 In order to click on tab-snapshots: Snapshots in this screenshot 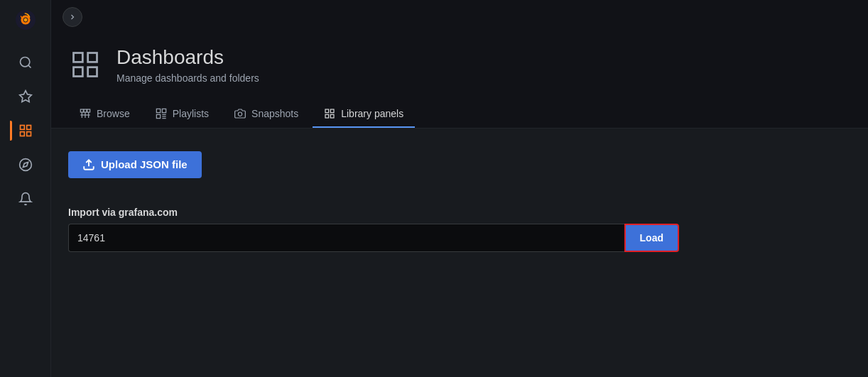, I will do `click(266, 114)`.